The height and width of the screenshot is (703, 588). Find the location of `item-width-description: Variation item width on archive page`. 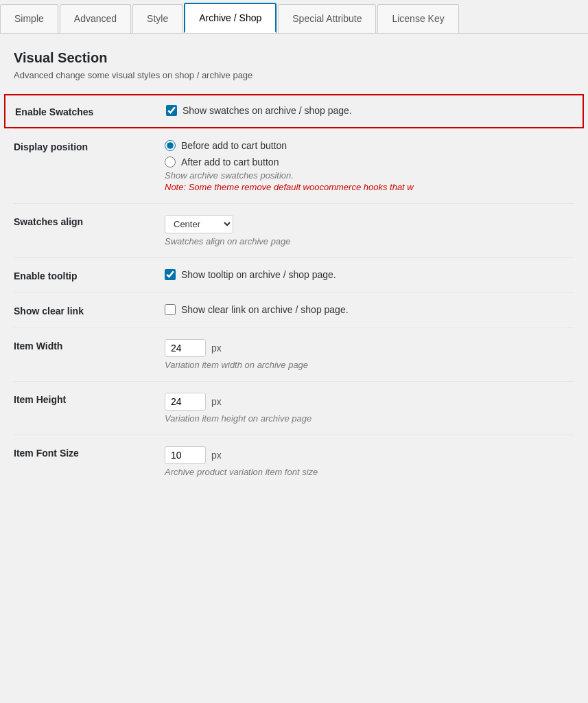

item-width-description: Variation item width on archive page is located at coordinates (369, 365).